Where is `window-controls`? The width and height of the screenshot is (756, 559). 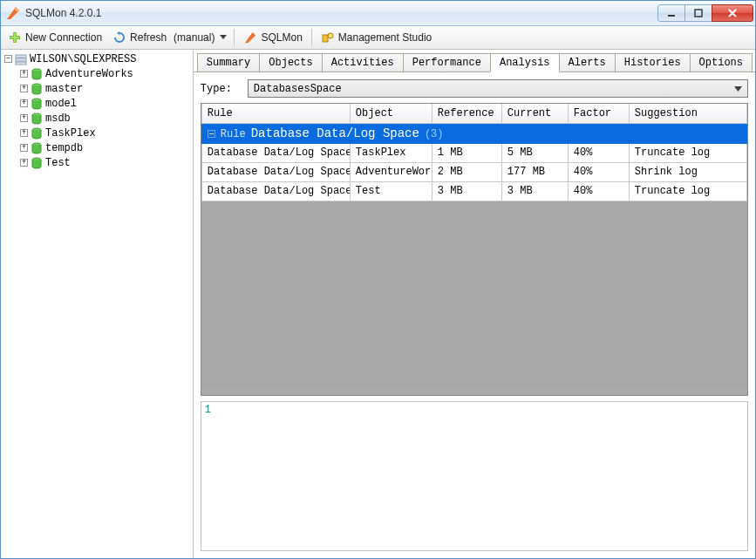
window-controls is located at coordinates (706, 13).